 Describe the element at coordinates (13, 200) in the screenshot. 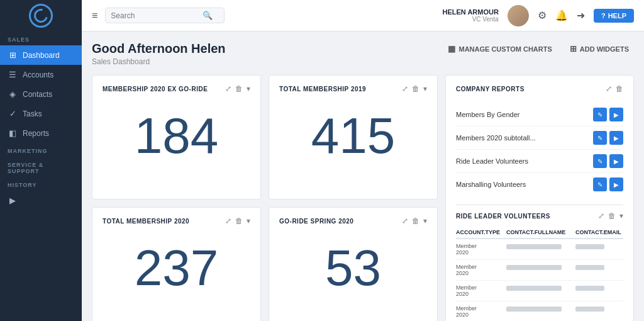

I see `history-expand-icon: ▶` at that location.